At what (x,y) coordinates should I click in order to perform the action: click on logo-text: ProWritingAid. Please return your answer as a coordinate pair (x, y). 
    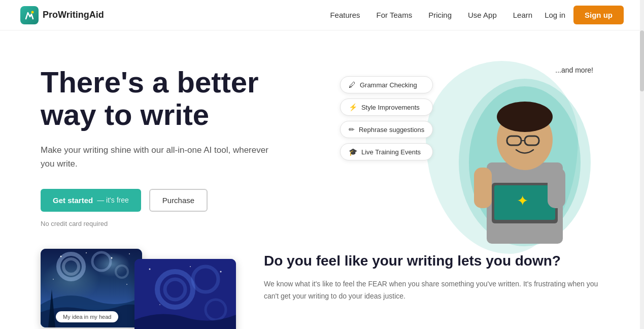
    Looking at the image, I should click on (73, 15).